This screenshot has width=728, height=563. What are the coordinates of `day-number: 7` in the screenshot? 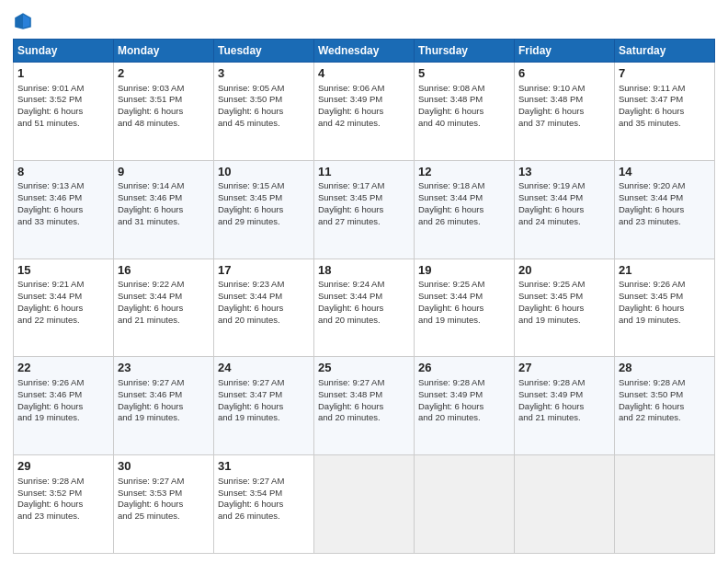 It's located at (665, 74).